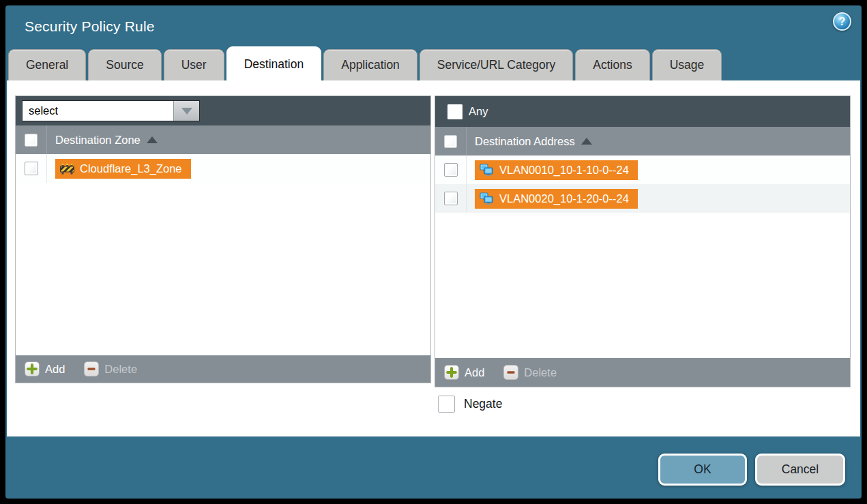  What do you see at coordinates (124, 65) in the screenshot?
I see `tab-source: Source` at bounding box center [124, 65].